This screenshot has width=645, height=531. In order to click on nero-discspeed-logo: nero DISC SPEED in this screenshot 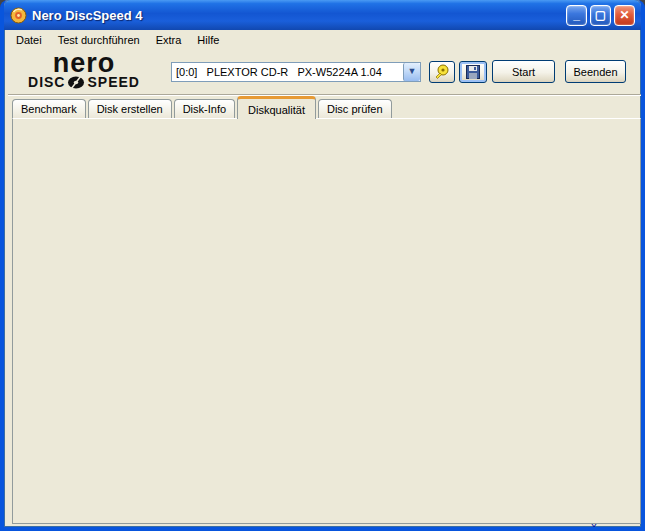, I will do `click(84, 71)`.